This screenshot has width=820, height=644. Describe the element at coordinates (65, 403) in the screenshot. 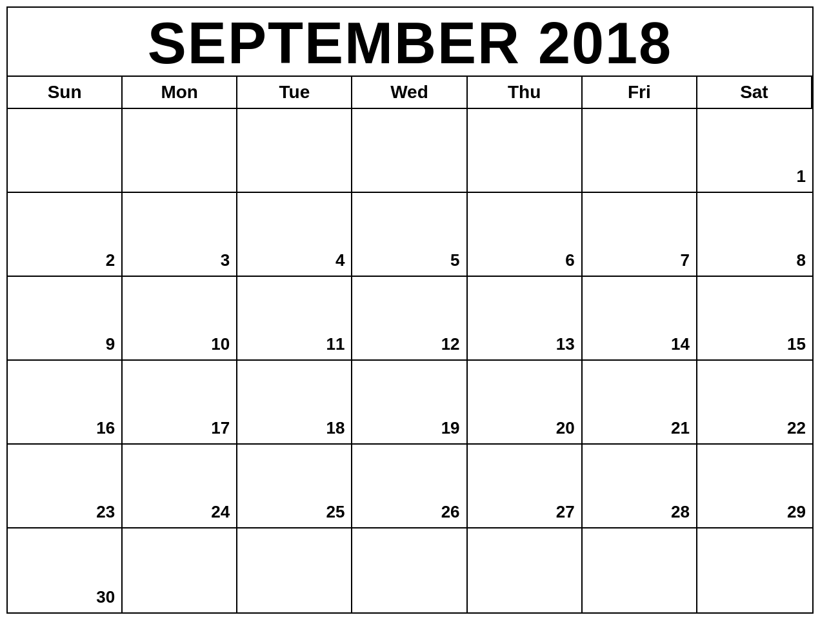

I see `day-cell-16: 16` at that location.